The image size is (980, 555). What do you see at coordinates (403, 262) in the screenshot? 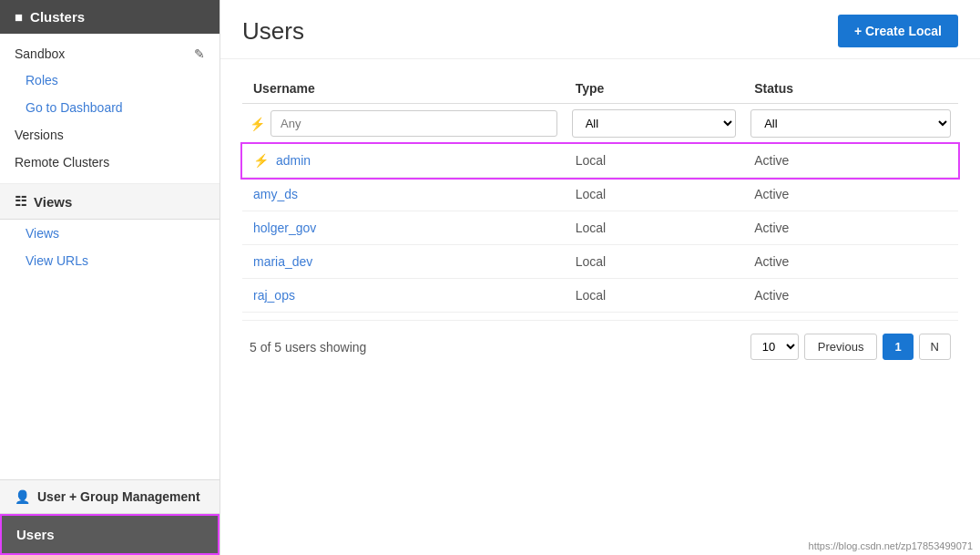
I see `cell-username: maria_dev` at bounding box center [403, 262].